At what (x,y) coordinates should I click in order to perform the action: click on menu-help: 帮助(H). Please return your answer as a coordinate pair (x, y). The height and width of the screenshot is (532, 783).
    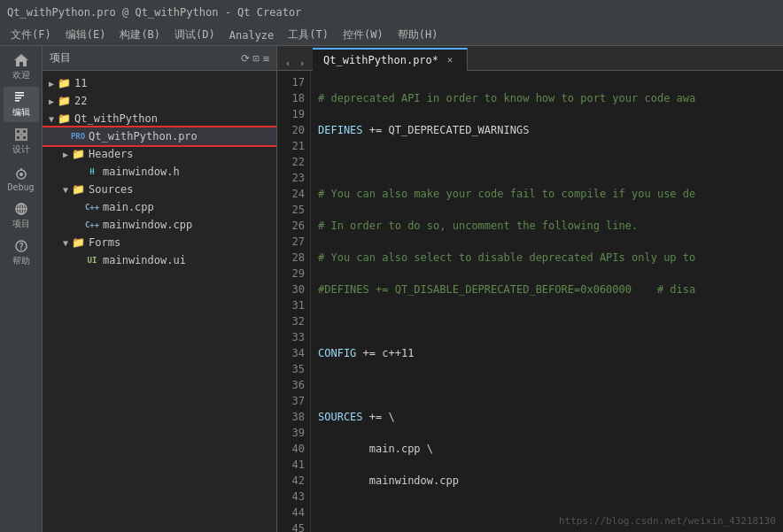
    Looking at the image, I should click on (418, 35).